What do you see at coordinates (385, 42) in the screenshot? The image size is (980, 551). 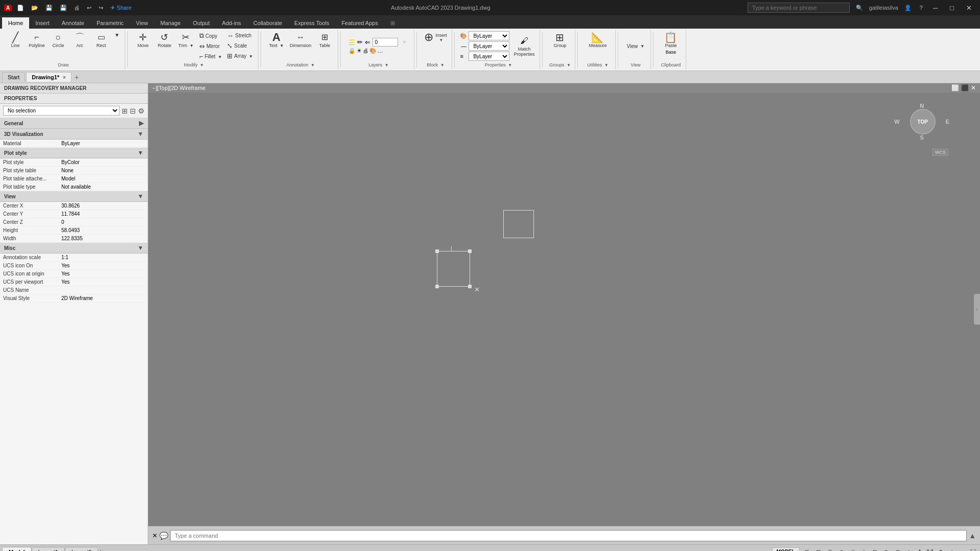 I see `layer-num-input` at bounding box center [385, 42].